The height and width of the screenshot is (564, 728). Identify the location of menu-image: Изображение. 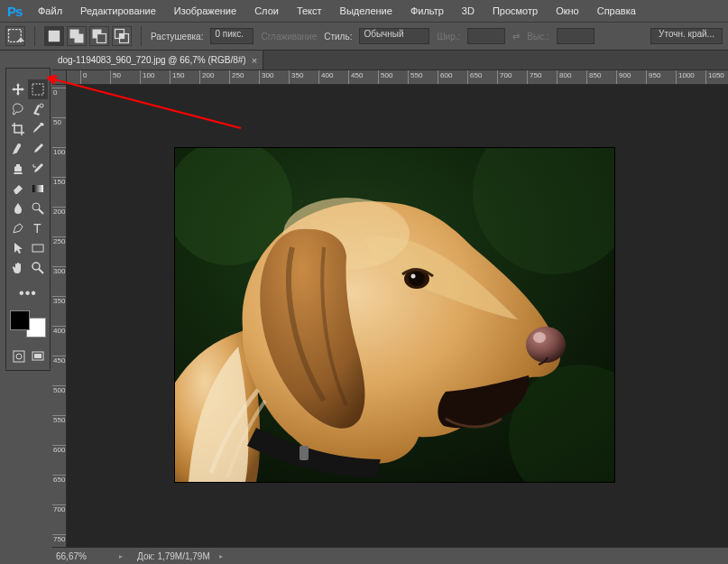
(206, 11).